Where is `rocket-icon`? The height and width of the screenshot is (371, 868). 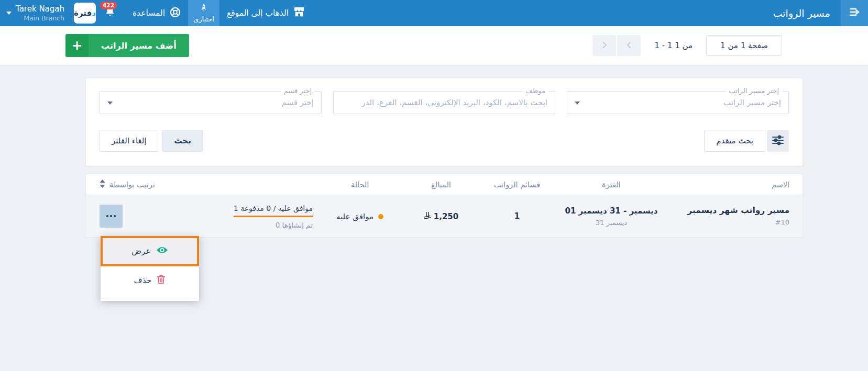 rocket-icon is located at coordinates (204, 8).